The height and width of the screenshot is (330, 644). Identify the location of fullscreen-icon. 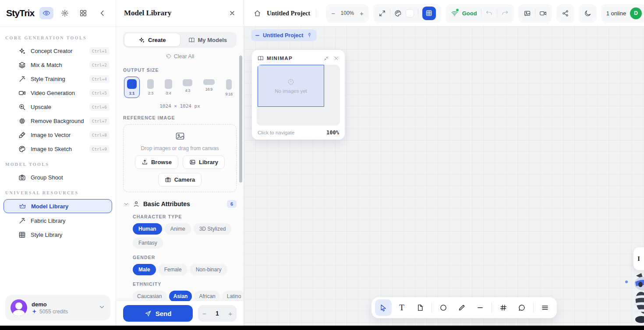
(382, 13).